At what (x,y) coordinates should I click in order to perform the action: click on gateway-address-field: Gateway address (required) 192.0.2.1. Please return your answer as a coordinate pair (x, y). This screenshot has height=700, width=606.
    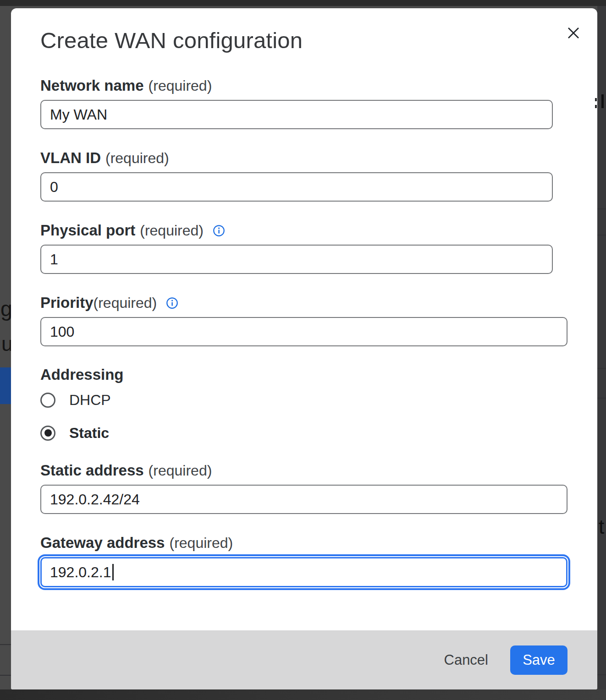
    Looking at the image, I should click on (304, 561).